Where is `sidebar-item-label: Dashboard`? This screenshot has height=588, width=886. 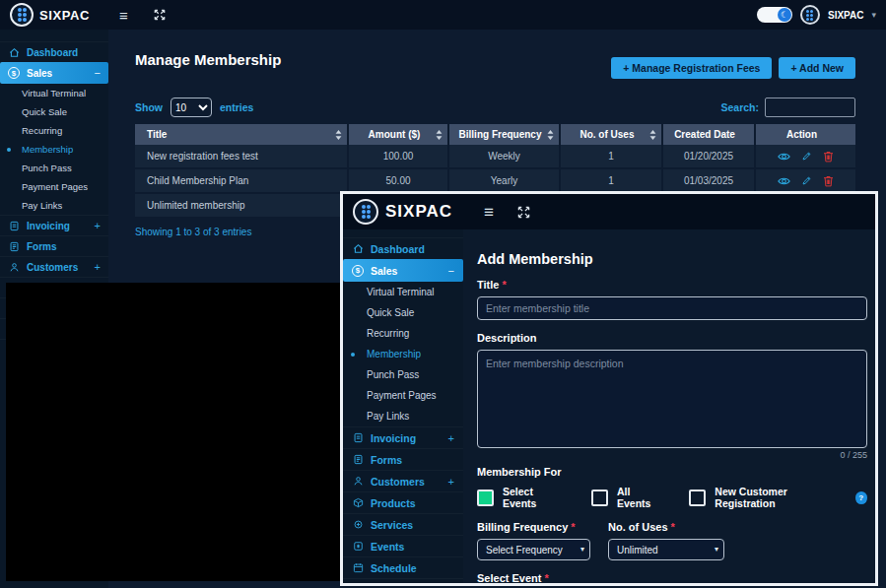
sidebar-item-label: Dashboard is located at coordinates (398, 249).